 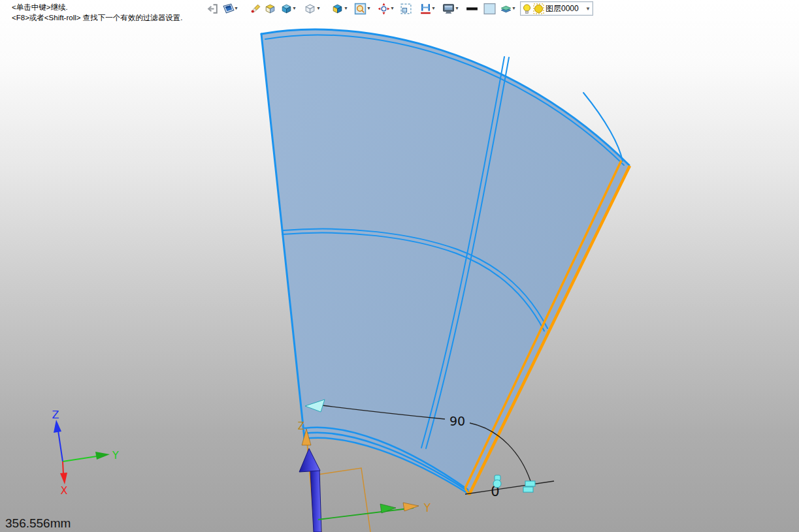 I want to click on layer-selector-value: 图层0000, so click(x=564, y=9).